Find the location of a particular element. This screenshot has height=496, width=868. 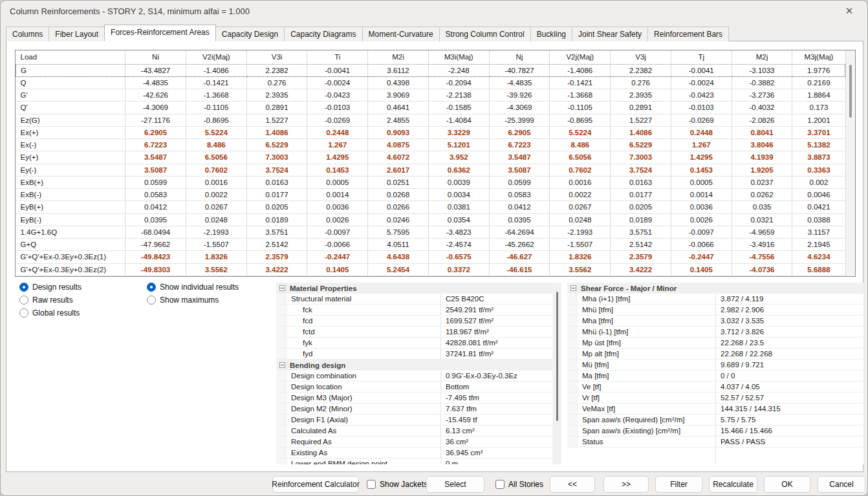

property-row-mh-tfm: Mhü [tfm]2.982 / 2.906 is located at coordinates (715, 310).